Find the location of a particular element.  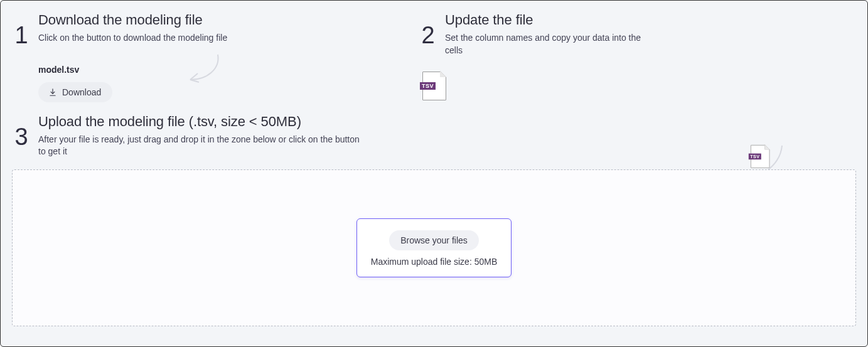

step-description: After your file is ready, just drag and … is located at coordinates (201, 146).